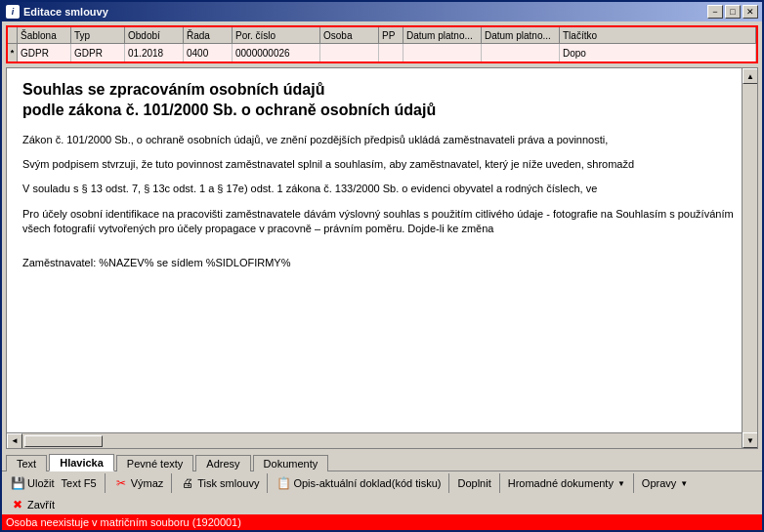 This screenshot has width=764, height=532. Describe the element at coordinates (45, 35) in the screenshot. I see `col-header-sablona: Šablona` at that location.